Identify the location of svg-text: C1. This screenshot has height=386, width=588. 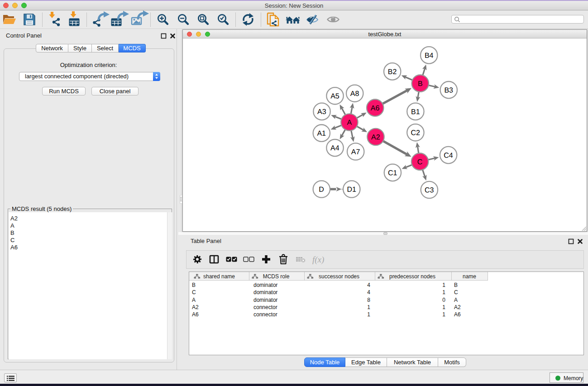
(393, 173).